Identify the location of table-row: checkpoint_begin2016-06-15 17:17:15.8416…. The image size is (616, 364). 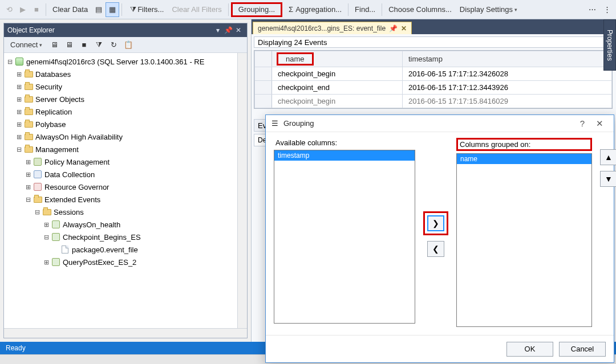
(433, 101).